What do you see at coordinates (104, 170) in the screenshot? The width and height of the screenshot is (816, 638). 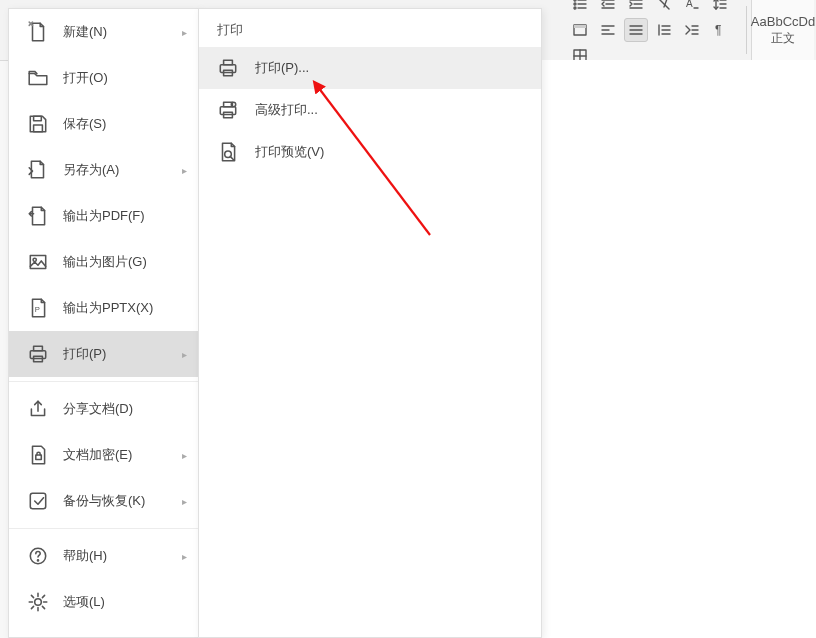 I see `menu-save-as: 另存为(A) ▸` at bounding box center [104, 170].